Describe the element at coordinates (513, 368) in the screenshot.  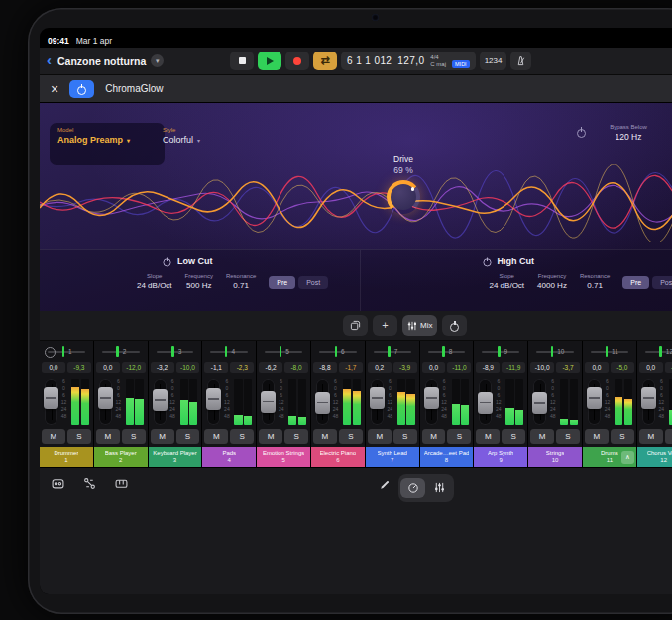
I see `peak-display: -11,9` at that location.